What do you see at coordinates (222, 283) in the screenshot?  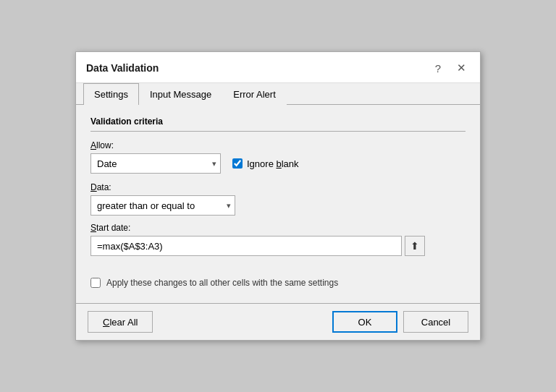 I see `apply-changes-label: Apply these changes to all other cells w…` at bounding box center [222, 283].